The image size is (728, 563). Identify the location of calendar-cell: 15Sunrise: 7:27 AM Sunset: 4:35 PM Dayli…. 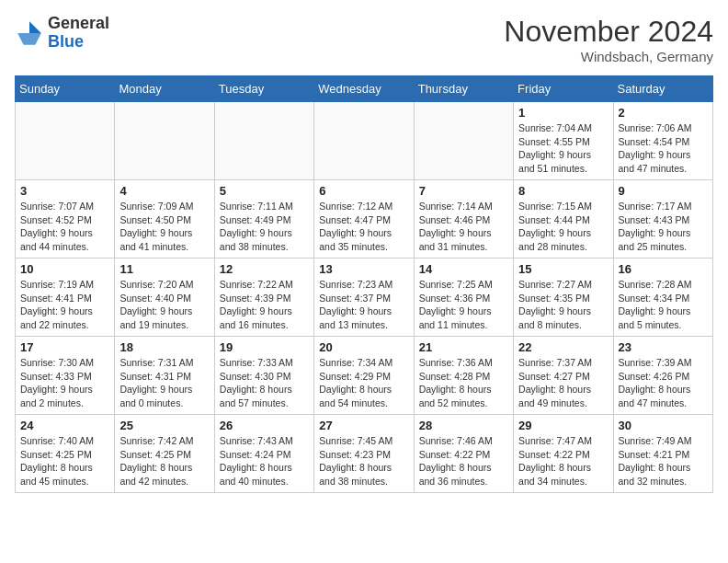
(563, 298).